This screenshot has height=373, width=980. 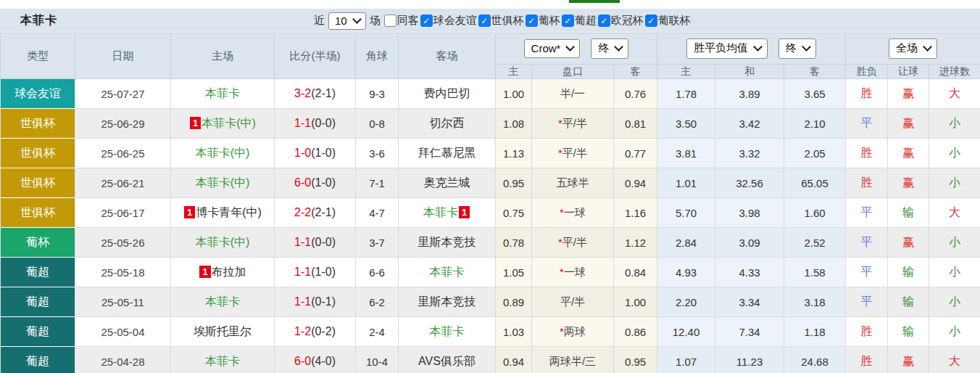 I want to click on avg-home-odds-cell: 1.07, so click(x=686, y=360).